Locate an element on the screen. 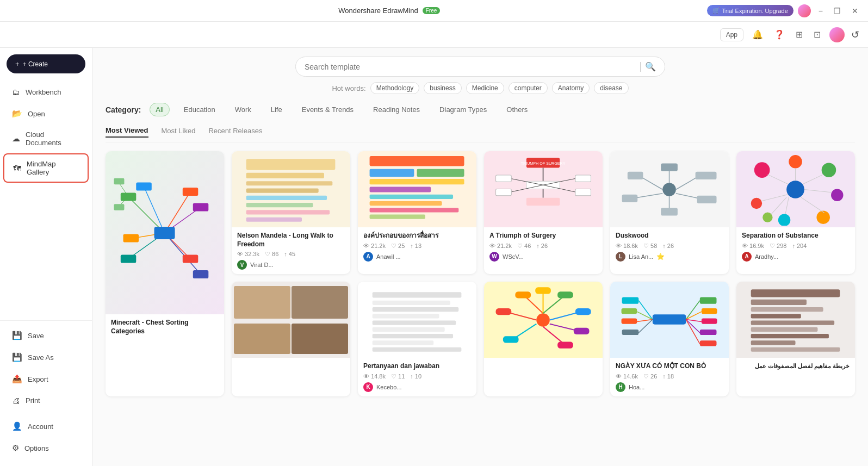 The width and height of the screenshot is (868, 466). layout-icon: ⊡ is located at coordinates (817, 35).